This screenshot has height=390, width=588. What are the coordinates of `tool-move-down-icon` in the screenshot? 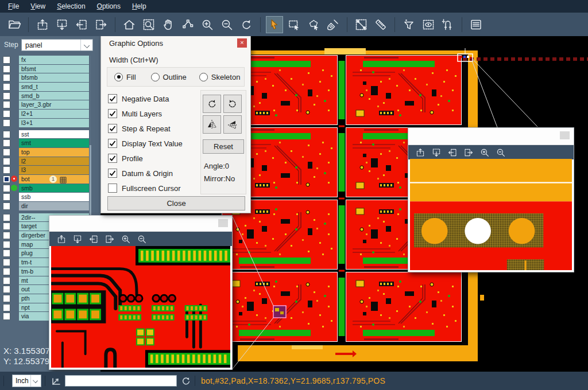 It's located at (62, 25).